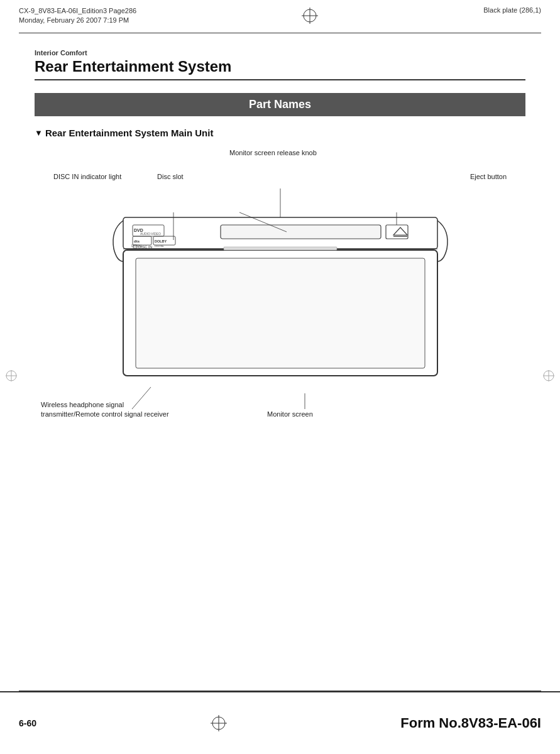 The image size is (560, 754). What do you see at coordinates (137, 241) in the screenshot?
I see `svg-text: dts` at bounding box center [137, 241].